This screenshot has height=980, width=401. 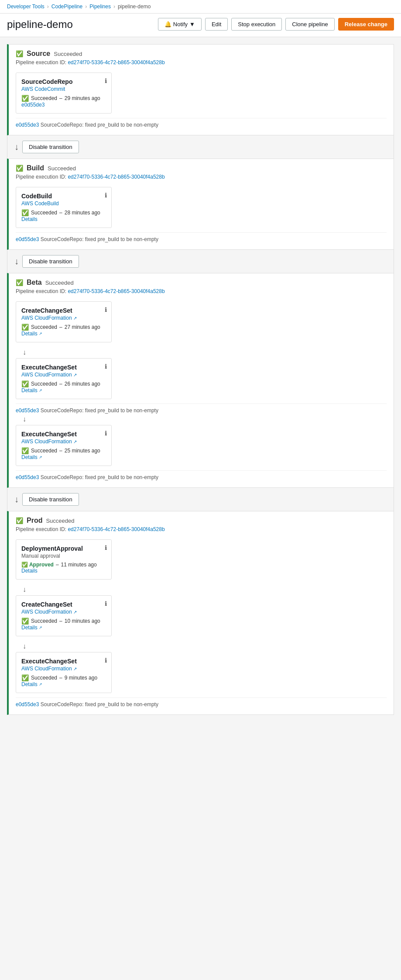 I want to click on action-source-info-icon: ℹ, so click(x=106, y=81).